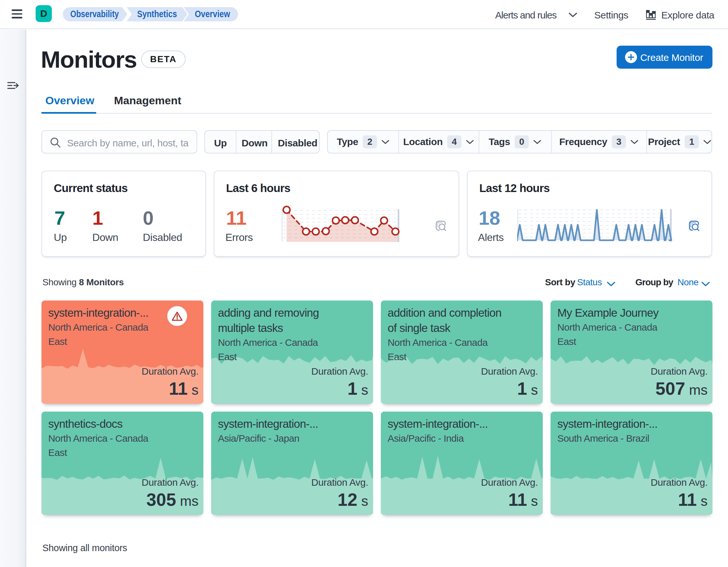  What do you see at coordinates (95, 14) in the screenshot?
I see `svg-text: Observability` at bounding box center [95, 14].